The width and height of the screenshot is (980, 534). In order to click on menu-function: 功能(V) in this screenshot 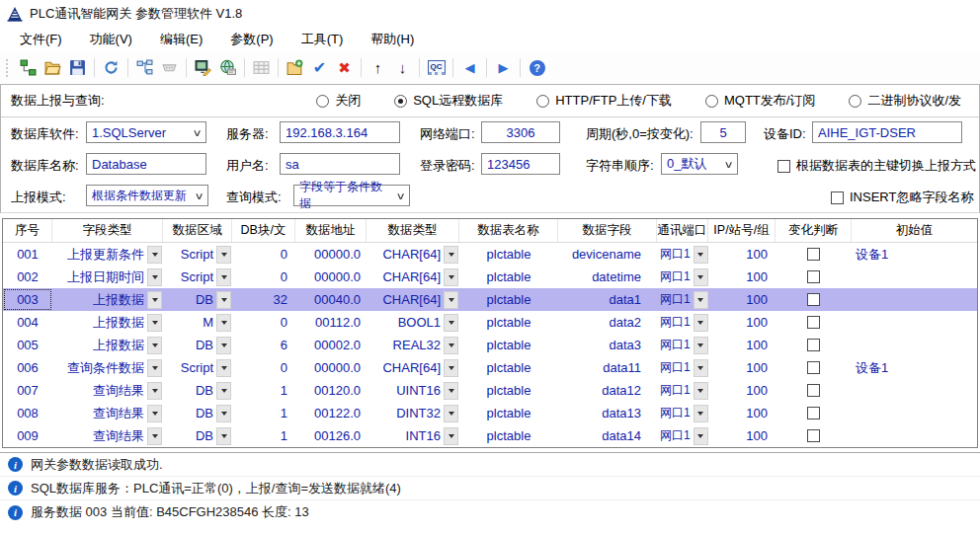, I will do `click(111, 39)`.